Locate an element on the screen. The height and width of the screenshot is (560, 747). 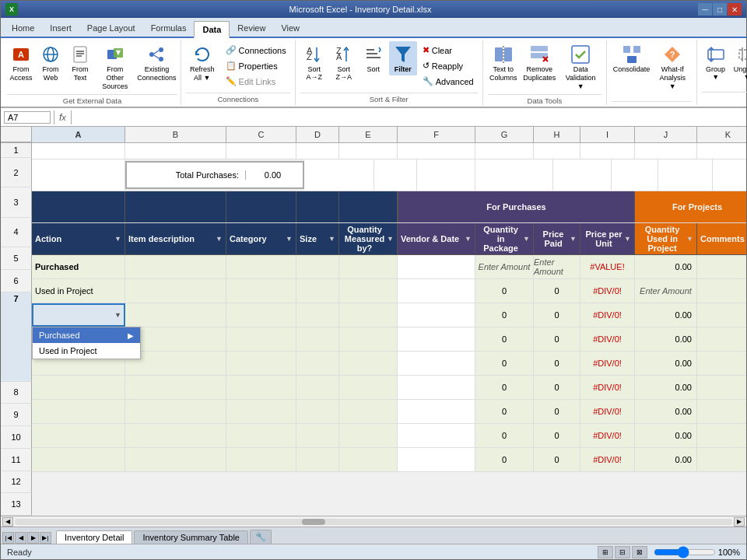
properties-button: 📋Properties is located at coordinates (256, 65).